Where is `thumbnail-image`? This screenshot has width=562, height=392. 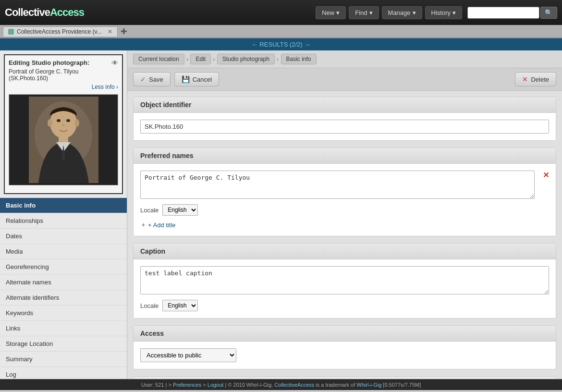
thumbnail-image is located at coordinates (63, 140).